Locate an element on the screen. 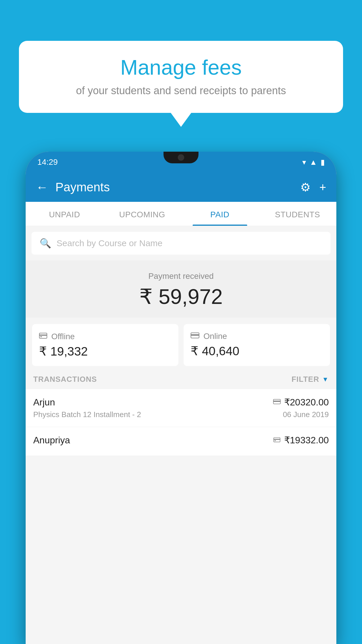 This screenshot has height=644, width=362. transaction-icon-arjun is located at coordinates (277, 402).